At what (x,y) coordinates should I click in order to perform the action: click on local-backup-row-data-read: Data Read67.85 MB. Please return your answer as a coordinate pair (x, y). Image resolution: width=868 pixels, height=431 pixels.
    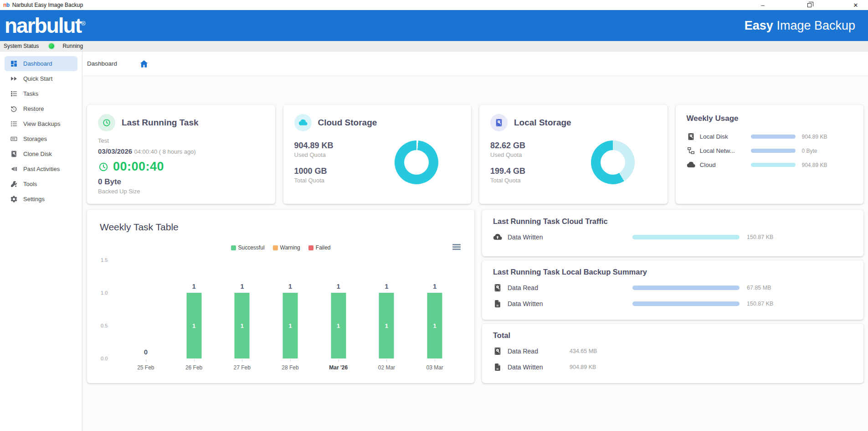
    Looking at the image, I should click on (673, 288).